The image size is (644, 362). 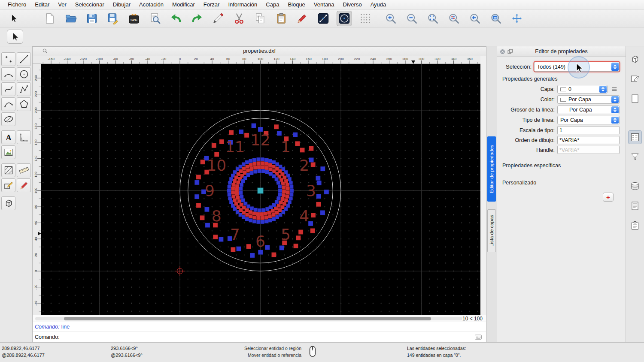 I want to click on paste-button, so click(x=281, y=18).